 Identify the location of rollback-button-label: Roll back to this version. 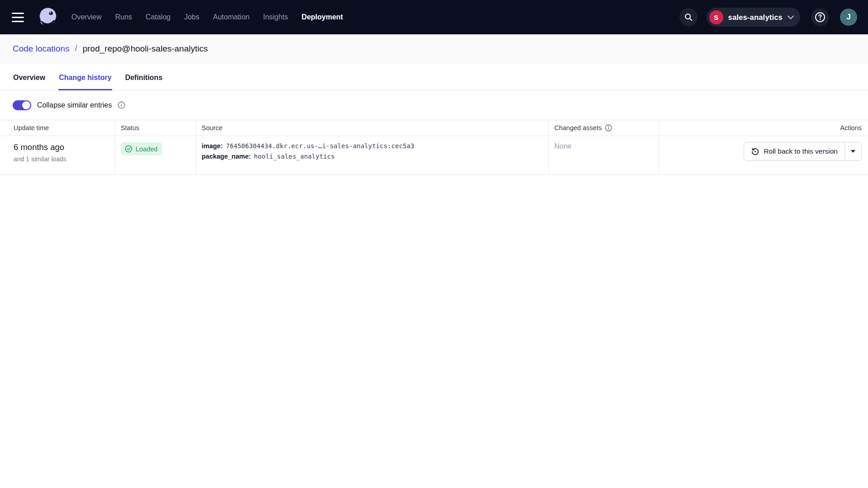
(801, 151).